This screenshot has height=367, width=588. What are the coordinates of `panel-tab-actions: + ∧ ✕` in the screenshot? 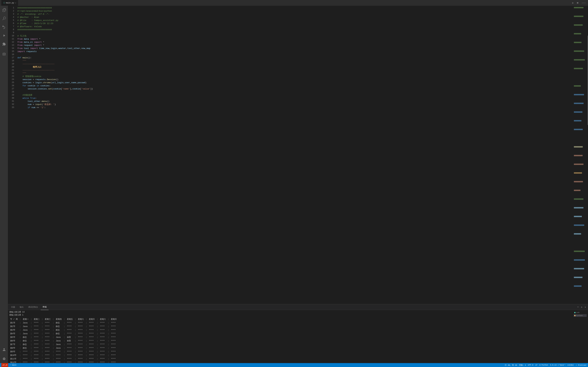 It's located at (582, 307).